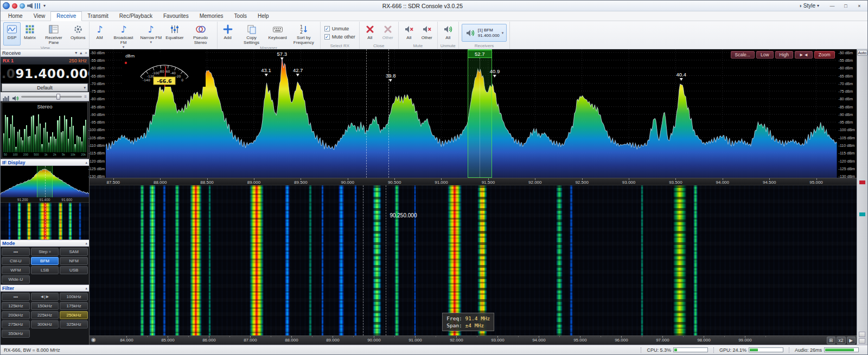 This screenshot has height=355, width=868. I want to click on frequency-display: 0.091.400.000, so click(44, 74).